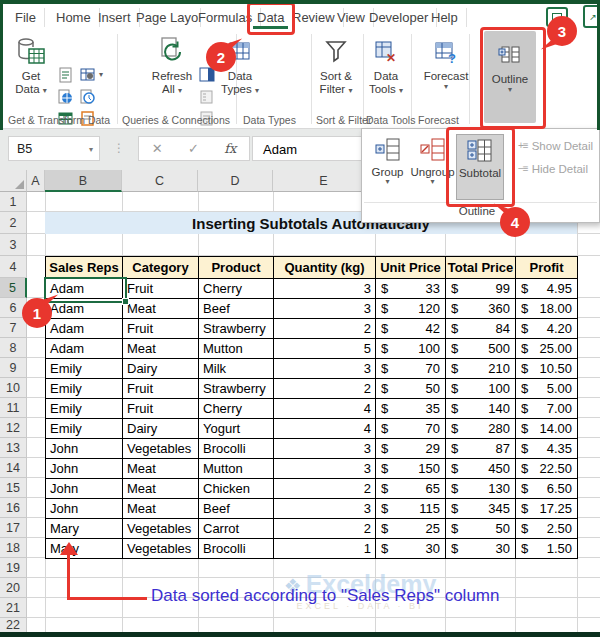  What do you see at coordinates (559, 168) in the screenshot?
I see `hide-detail-item: −≡ Hide Detail` at bounding box center [559, 168].